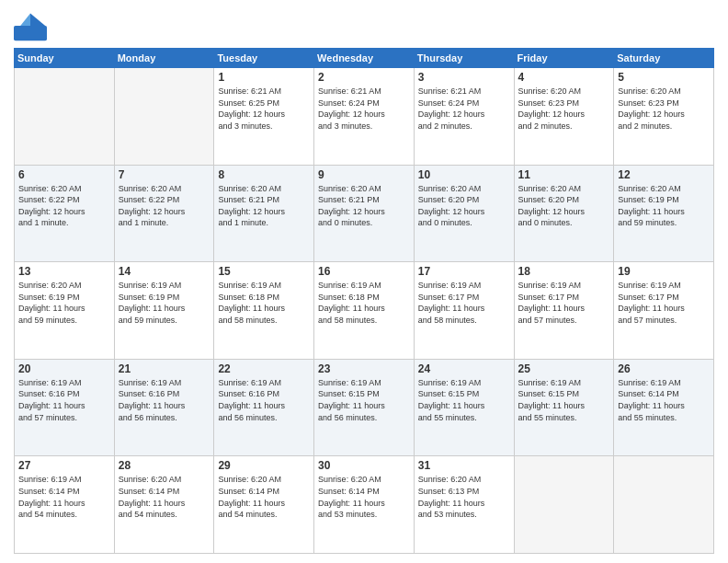 The height and width of the screenshot is (563, 728). I want to click on weekday-header-row: SundayMondayTuesdayWednesdayThursdayFrid…, so click(364, 59).